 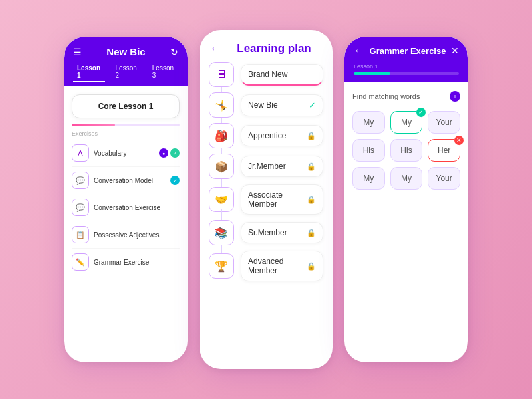 What do you see at coordinates (126, 207) in the screenshot?
I see `list-item: 💬 Conversation Exercise` at bounding box center [126, 207].